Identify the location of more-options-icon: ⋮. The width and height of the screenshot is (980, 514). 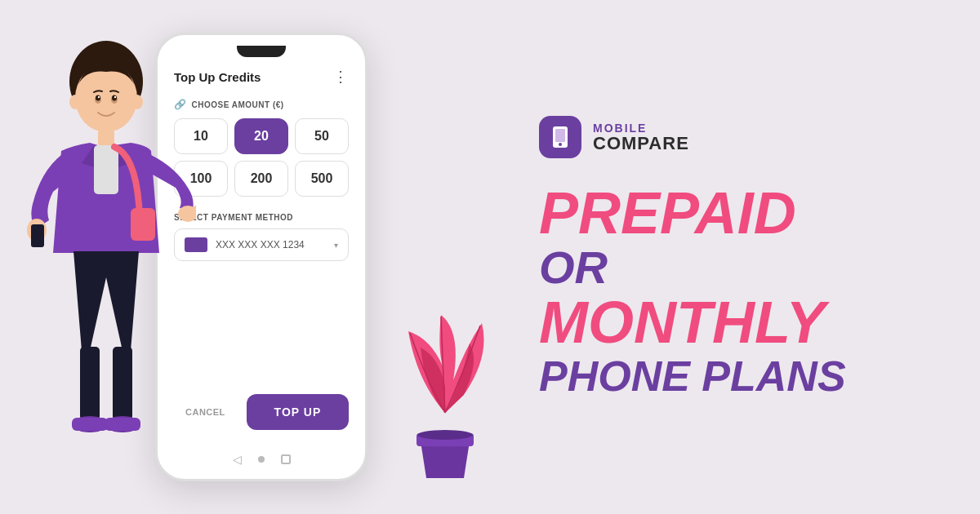
(341, 77).